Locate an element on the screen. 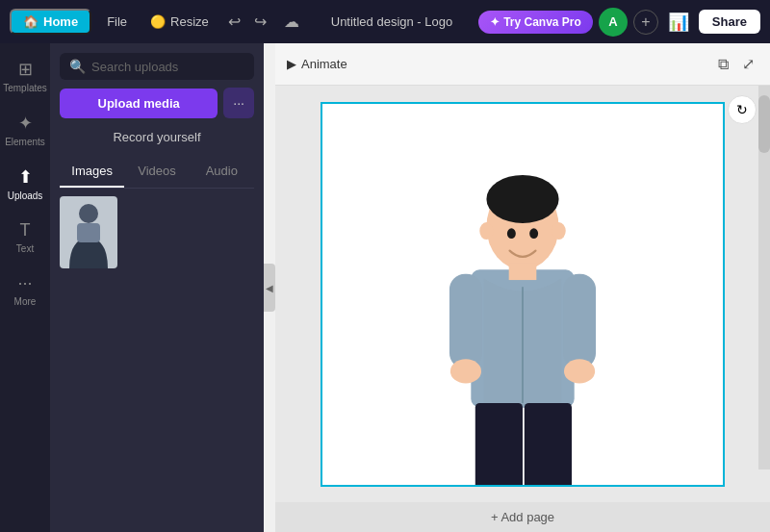 This screenshot has height=532, width=770. templates-icon: ⊞ is located at coordinates (25, 69).